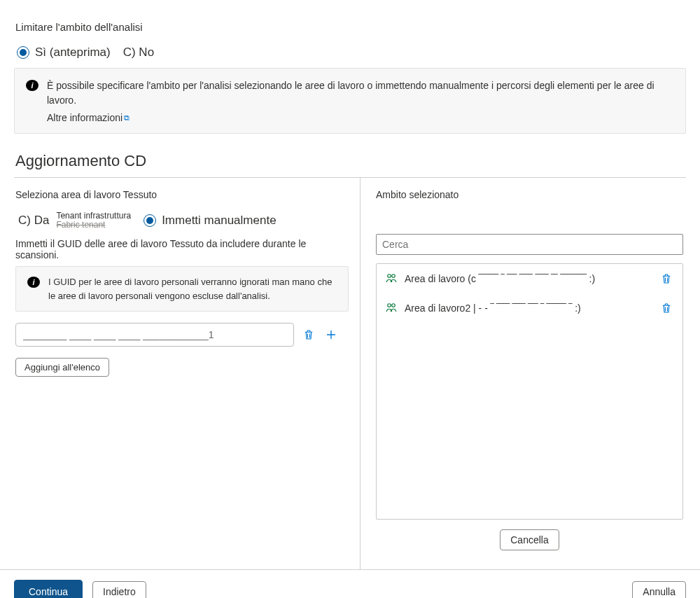 Image resolution: width=700 pixels, height=598 pixels. What do you see at coordinates (529, 195) in the screenshot?
I see `right-subheading: Ambito selezionato` at bounding box center [529, 195].